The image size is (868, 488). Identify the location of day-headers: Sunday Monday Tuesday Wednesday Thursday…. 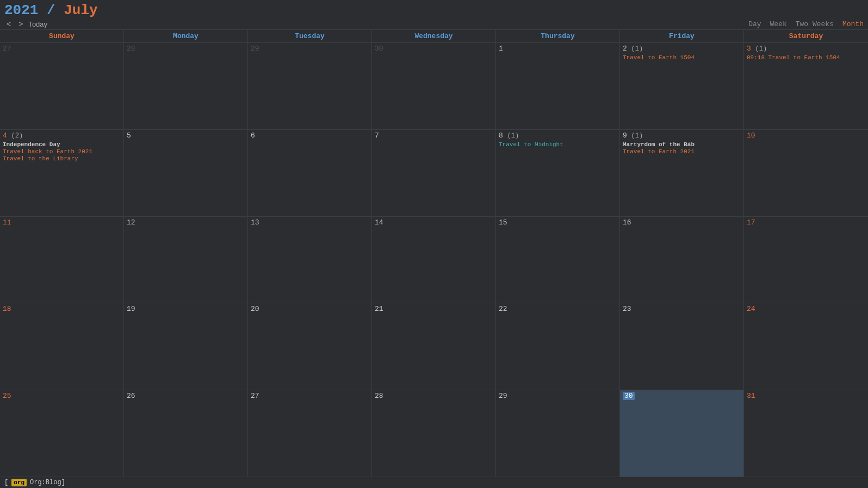
(434, 36).